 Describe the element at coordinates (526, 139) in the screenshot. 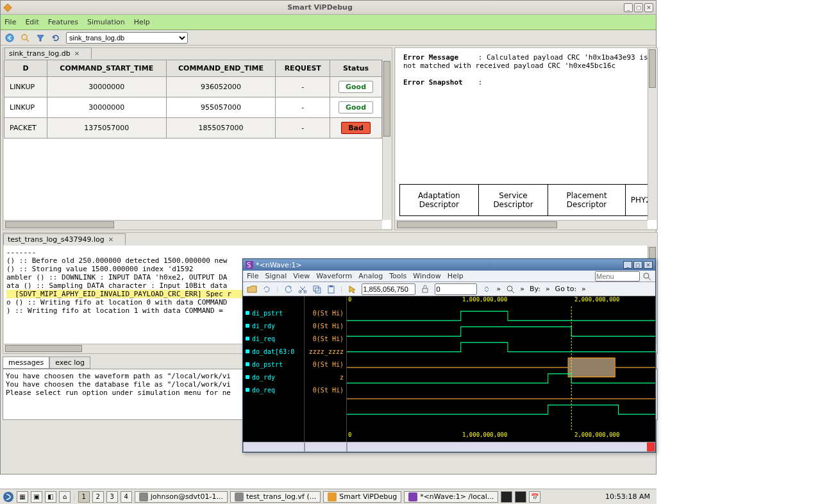

I see `error-panel: Error Message : Calculated payload CRC '…` at that location.